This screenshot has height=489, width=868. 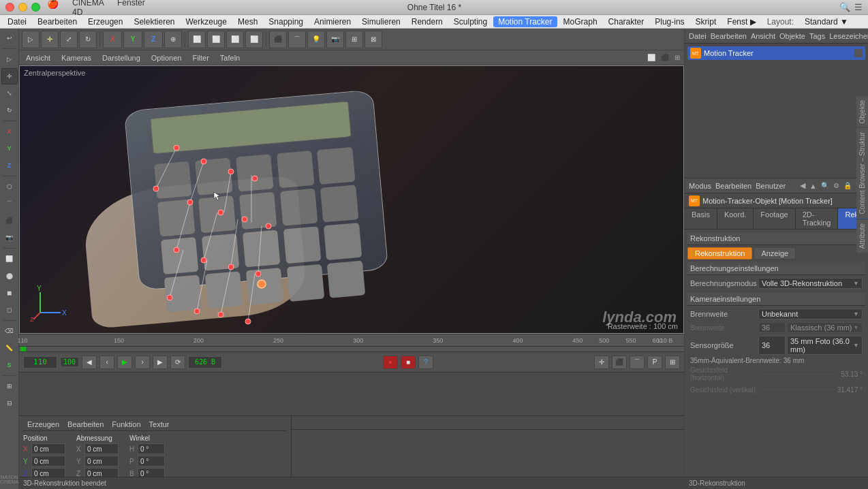 What do you see at coordinates (254, 40) in the screenshot?
I see `tb-anim4: ⬜` at bounding box center [254, 40].